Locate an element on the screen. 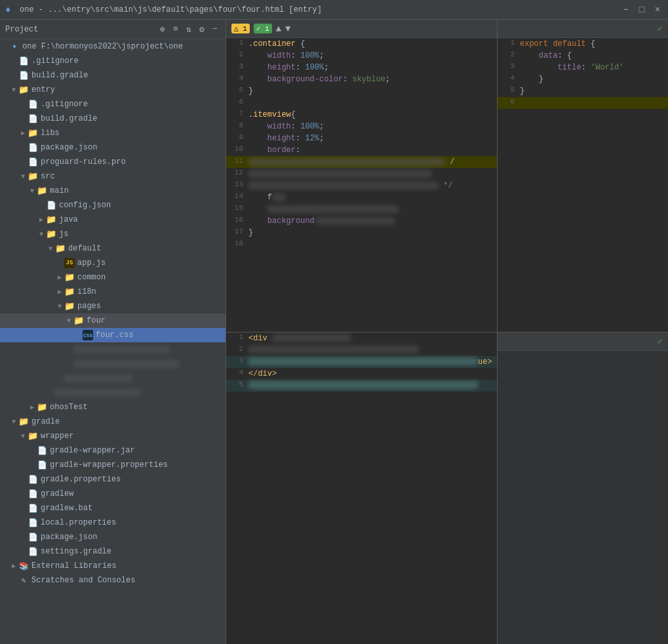  tree-item-appjs: JSapp.js is located at coordinates (113, 263).